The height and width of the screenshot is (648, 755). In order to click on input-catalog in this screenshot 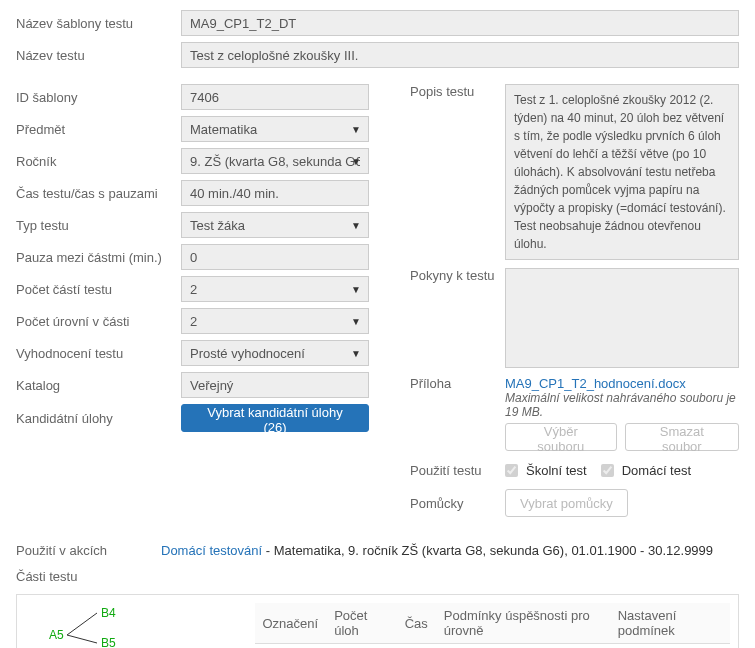, I will do `click(275, 385)`.